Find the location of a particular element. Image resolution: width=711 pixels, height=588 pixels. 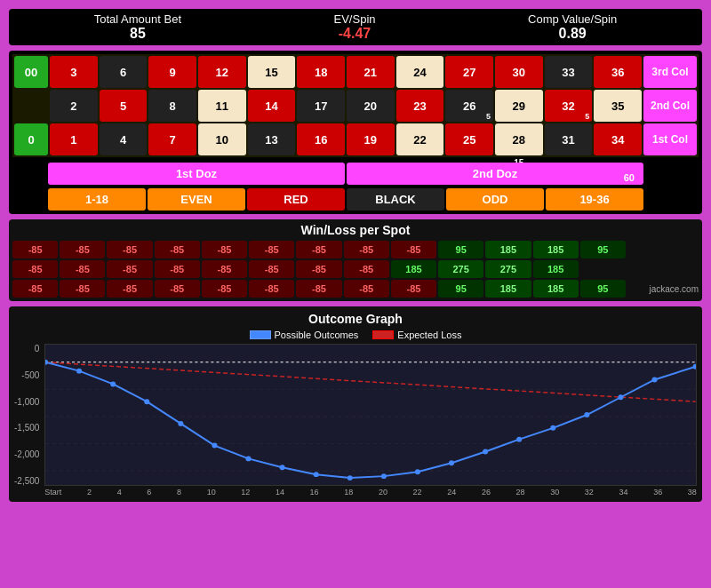

ev-label: EV/Spin is located at coordinates (356, 20).